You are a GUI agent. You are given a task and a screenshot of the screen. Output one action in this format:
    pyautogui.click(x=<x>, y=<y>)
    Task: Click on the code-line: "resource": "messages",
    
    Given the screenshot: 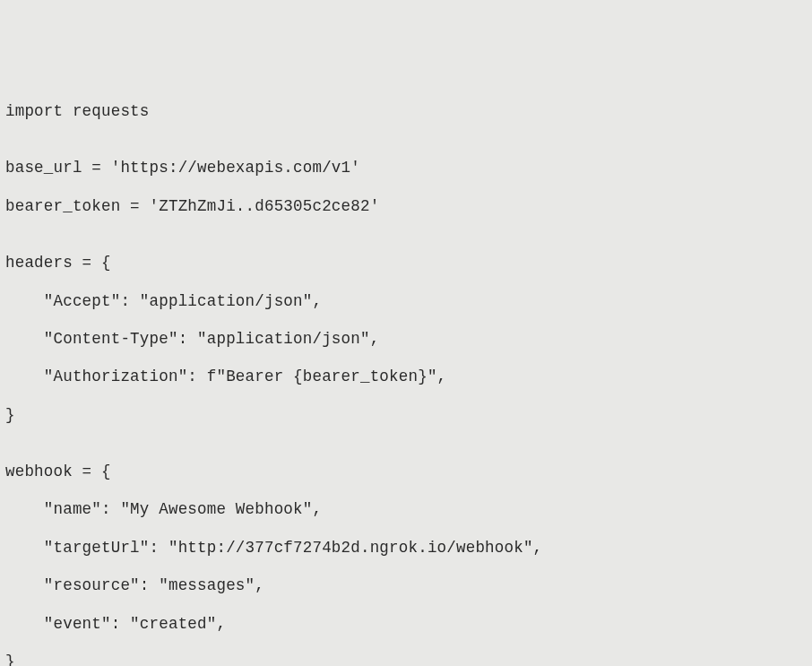 What is the action you would take?
    pyautogui.click(x=406, y=586)
    